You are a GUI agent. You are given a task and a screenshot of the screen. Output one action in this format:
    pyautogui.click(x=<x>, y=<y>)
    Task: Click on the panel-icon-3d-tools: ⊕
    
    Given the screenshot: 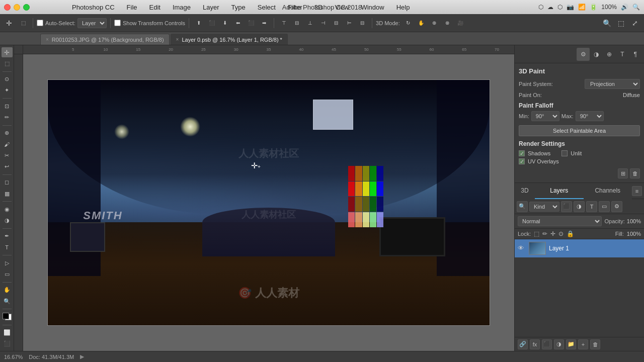 What is the action you would take?
    pyautogui.click(x=609, y=54)
    